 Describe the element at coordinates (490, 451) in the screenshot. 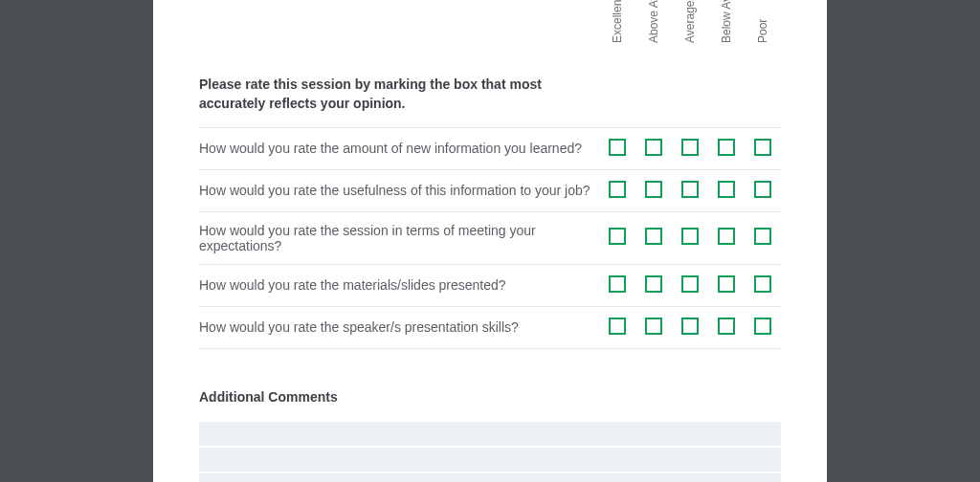

I see `comments-box` at that location.